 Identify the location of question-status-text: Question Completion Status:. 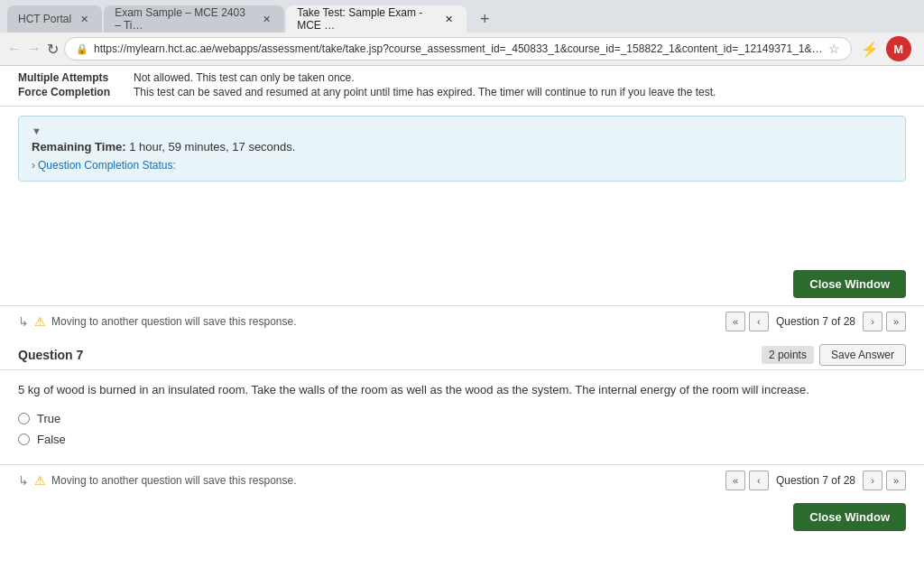
(106, 165).